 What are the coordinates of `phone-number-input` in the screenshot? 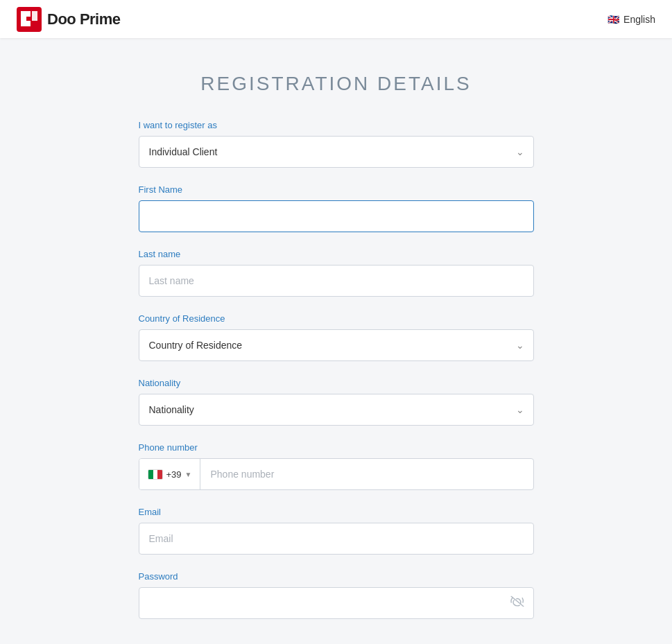 It's located at (366, 474).